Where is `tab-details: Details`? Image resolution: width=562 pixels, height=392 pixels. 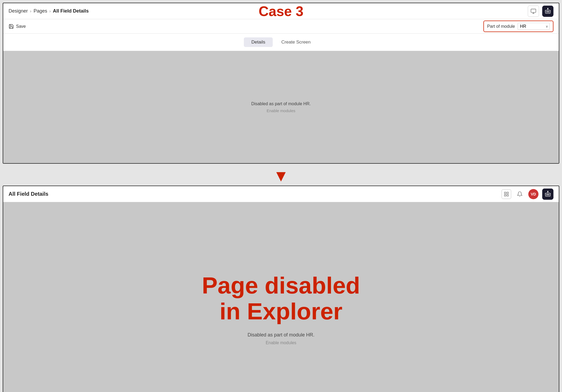
tab-details: Details is located at coordinates (258, 42).